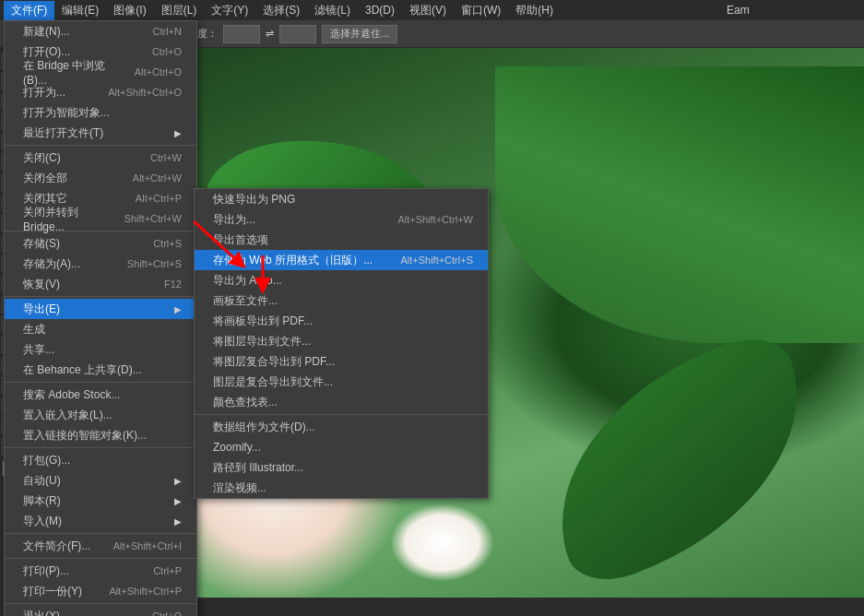  Describe the element at coordinates (101, 158) in the screenshot. I see `menu-close: 关闭(C) Ctrl+W` at that location.